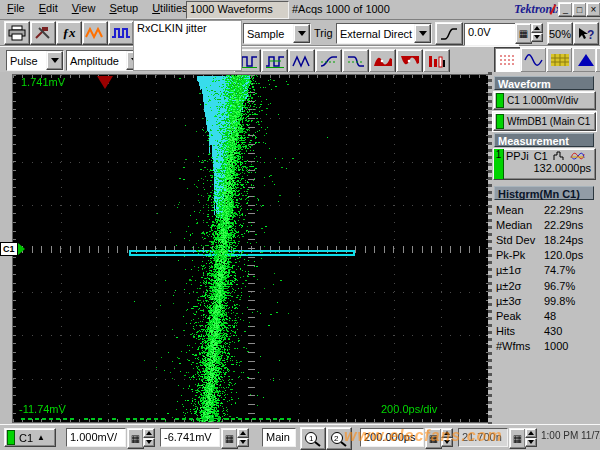  I want to click on set-to-50pct-button: 50%, so click(560, 34).